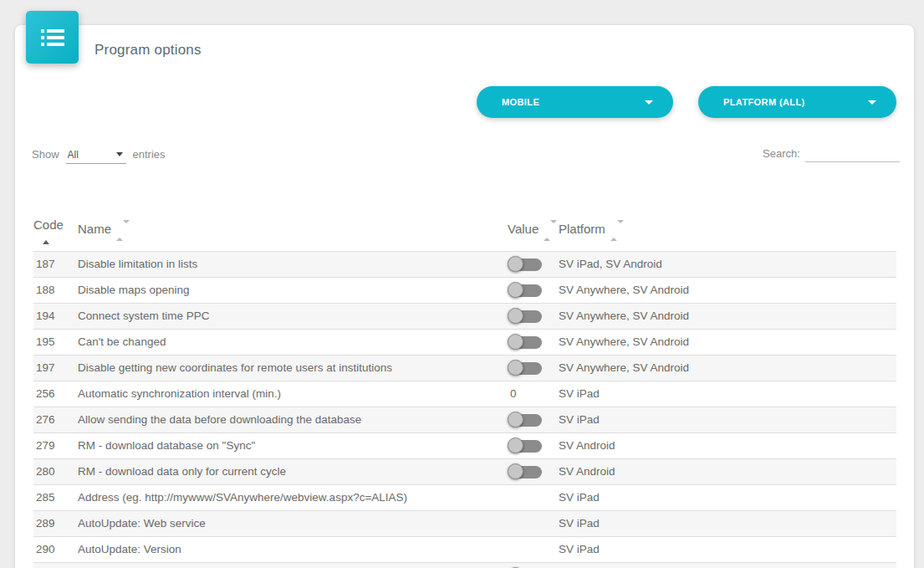  Describe the element at coordinates (727, 497) in the screenshot. I see `cell-platform: SV iPad` at that location.